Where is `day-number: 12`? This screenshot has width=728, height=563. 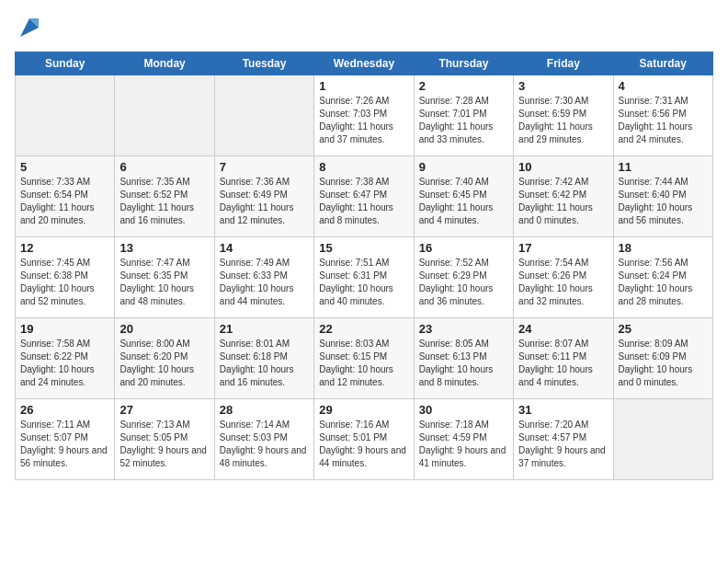
day-number: 12 is located at coordinates (64, 248).